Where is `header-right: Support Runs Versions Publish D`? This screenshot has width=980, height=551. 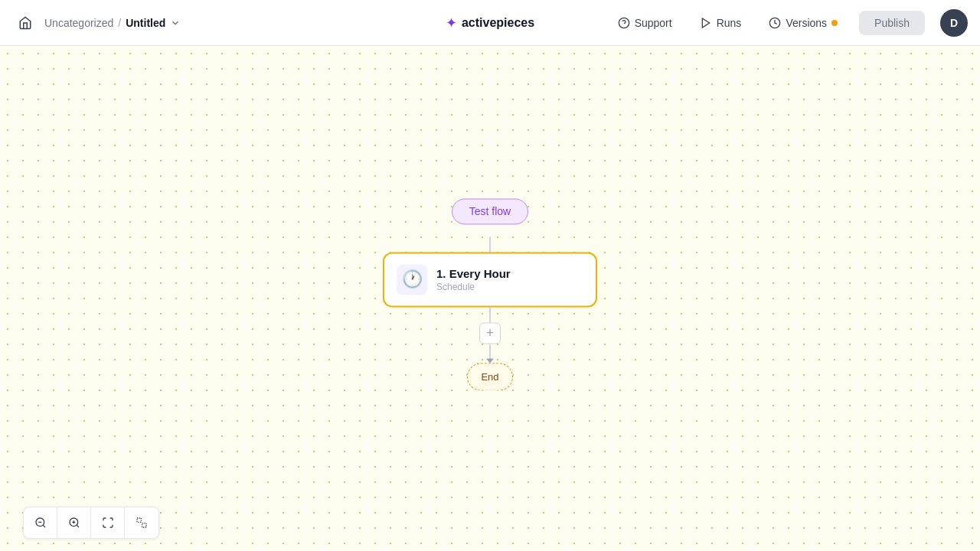
header-right: Support Runs Versions Publish D is located at coordinates (790, 23).